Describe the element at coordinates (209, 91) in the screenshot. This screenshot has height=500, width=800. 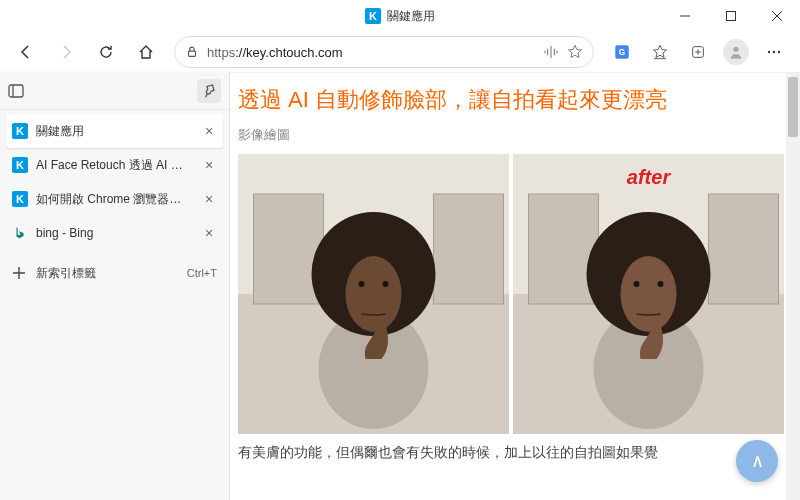
I see `pin-icon` at that location.